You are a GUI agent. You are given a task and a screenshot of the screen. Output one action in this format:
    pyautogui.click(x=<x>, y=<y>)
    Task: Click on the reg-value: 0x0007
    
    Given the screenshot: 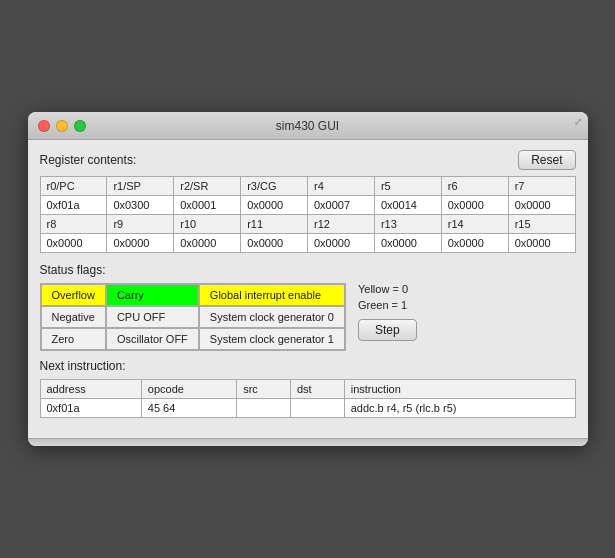 What is the action you would take?
    pyautogui.click(x=342, y=206)
    